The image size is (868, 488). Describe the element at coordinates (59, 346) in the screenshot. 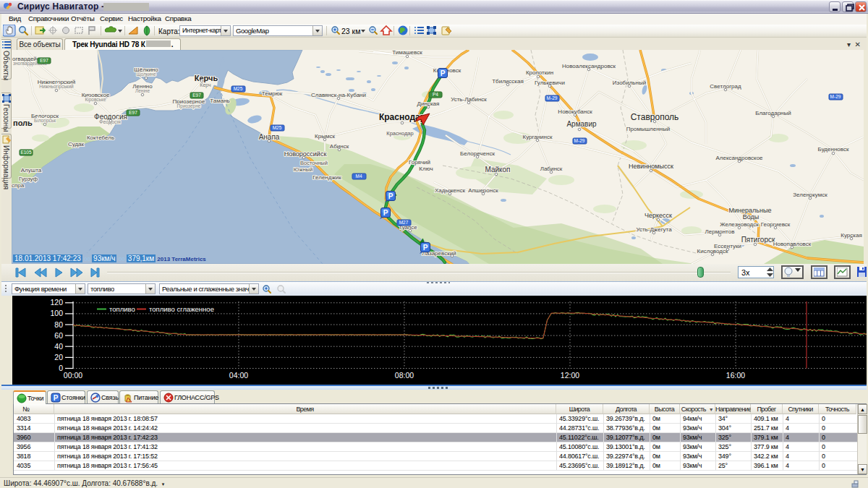

I see `svg-text: 40` at that location.